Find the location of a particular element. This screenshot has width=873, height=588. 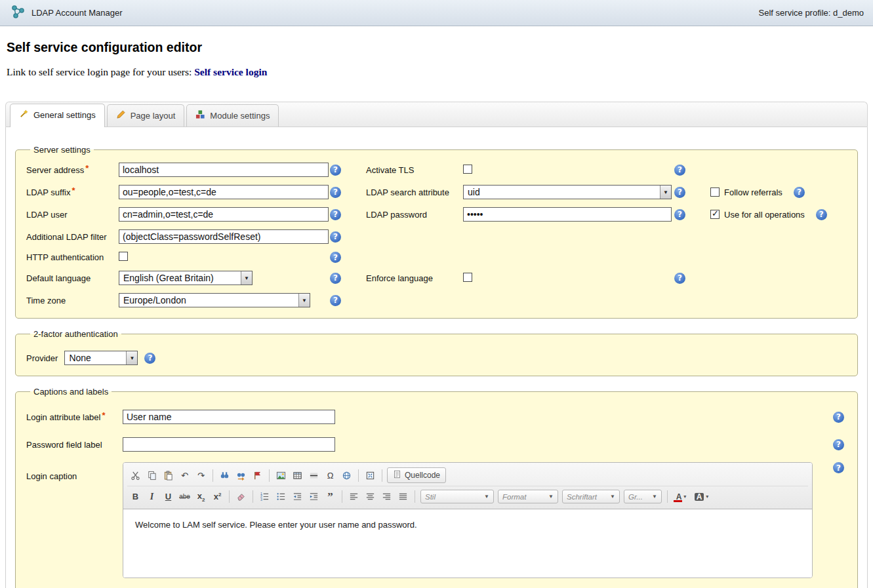

tab-module-settings: Module settings is located at coordinates (232, 115).